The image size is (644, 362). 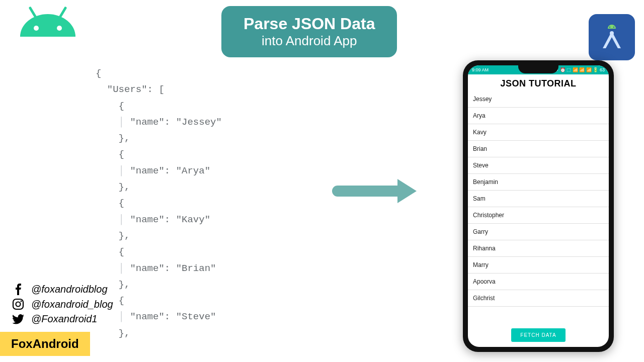 I want to click on list-item: Sam, so click(x=538, y=199).